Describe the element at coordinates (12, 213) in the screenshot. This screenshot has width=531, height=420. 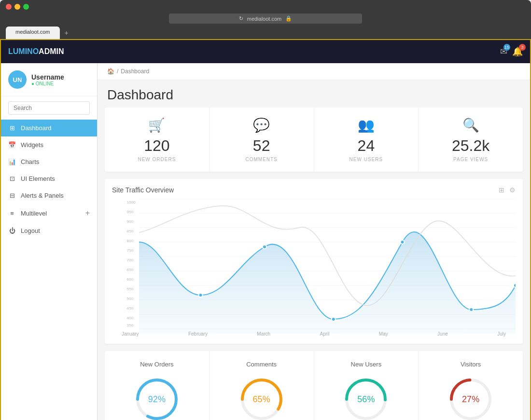
I see `multilevel-icon: ≡` at that location.